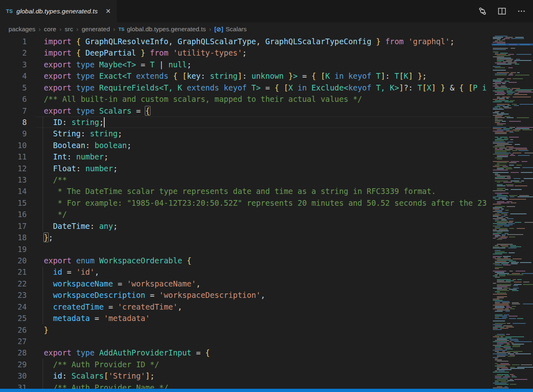  Describe the element at coordinates (246, 376) in the screenshot. I see `code-line-30: 30 id: Scalars['String'];` at that location.